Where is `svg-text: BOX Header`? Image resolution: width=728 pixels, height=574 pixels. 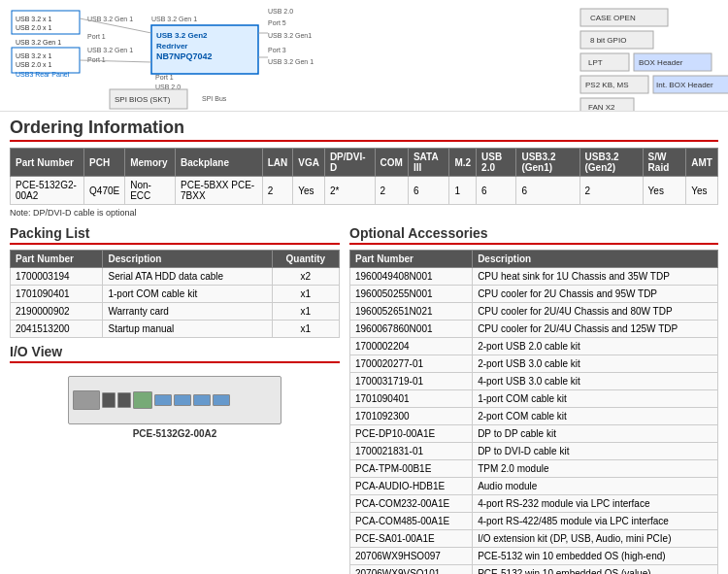 svg-text: BOX Header is located at coordinates (661, 62).